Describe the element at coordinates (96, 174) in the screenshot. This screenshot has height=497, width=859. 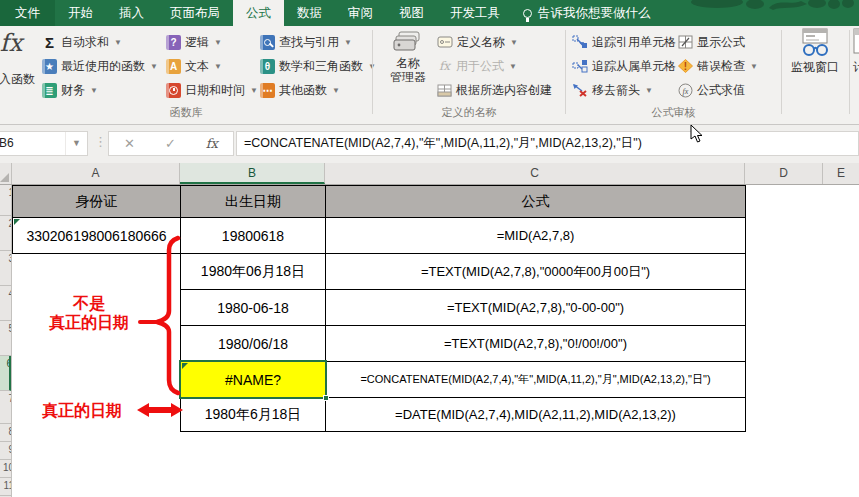
I see `column-header-a: A` at that location.